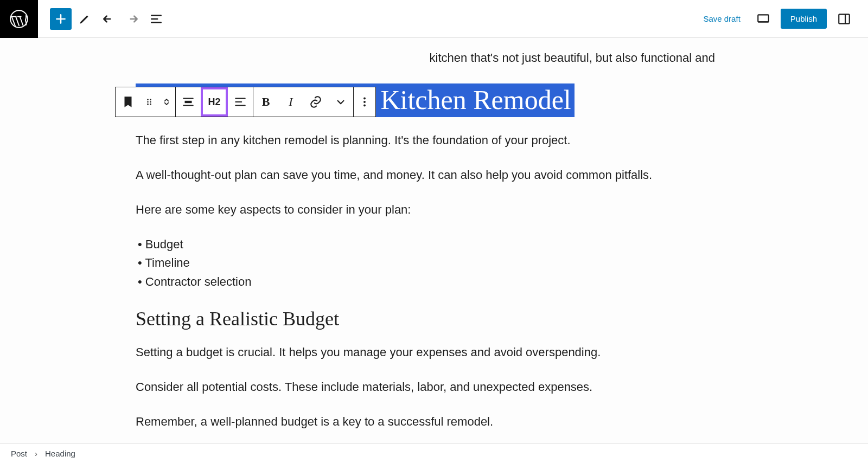  What do you see at coordinates (844, 19) in the screenshot?
I see `sidebar-icon` at bounding box center [844, 19].